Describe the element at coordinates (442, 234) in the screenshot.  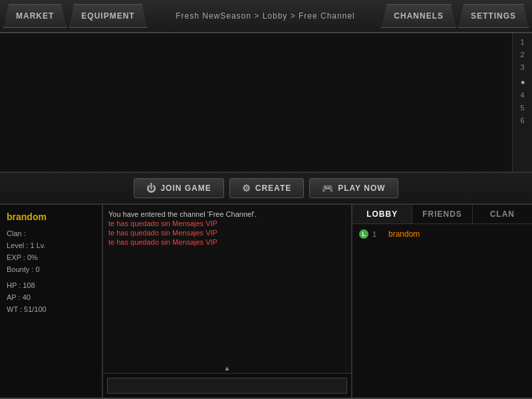
I see `lobby-user: L 1 brandom` at that location.